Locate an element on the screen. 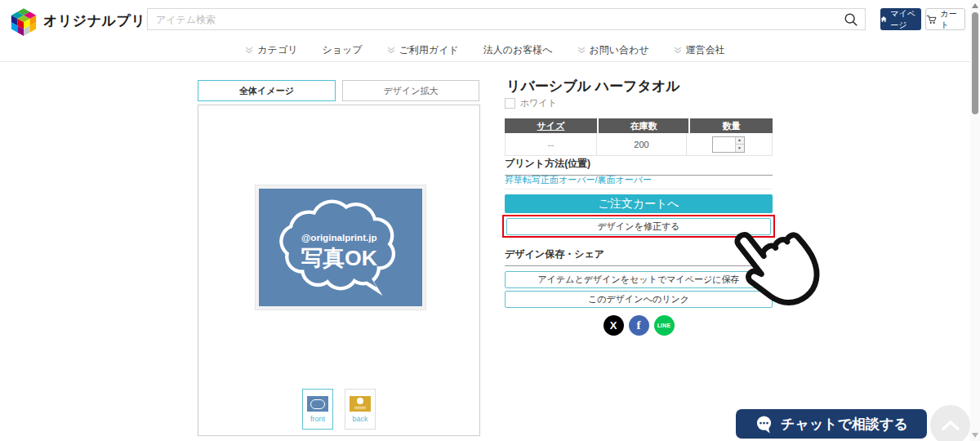  separator is located at coordinates (639, 189).